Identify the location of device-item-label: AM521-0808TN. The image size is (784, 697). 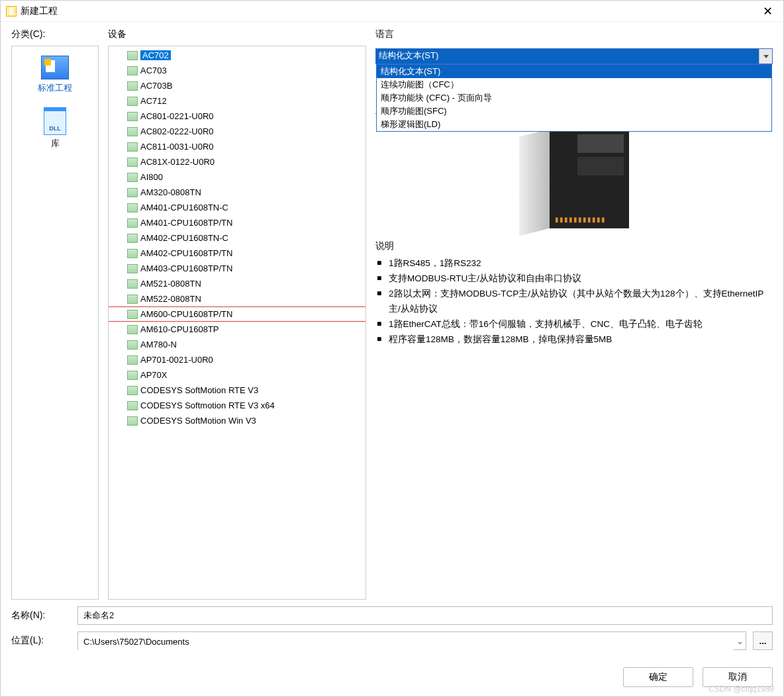
(171, 283).